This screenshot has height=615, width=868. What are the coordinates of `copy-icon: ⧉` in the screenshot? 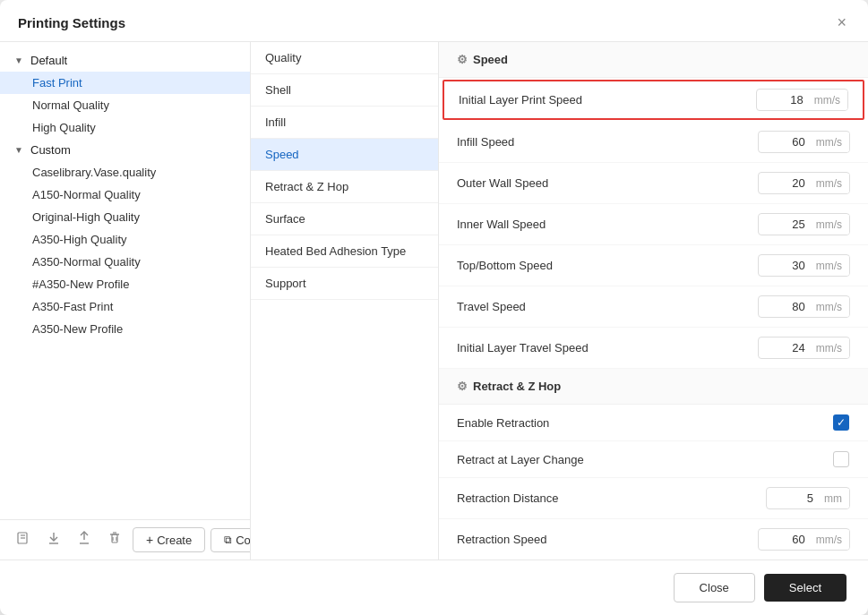 It's located at (228, 540).